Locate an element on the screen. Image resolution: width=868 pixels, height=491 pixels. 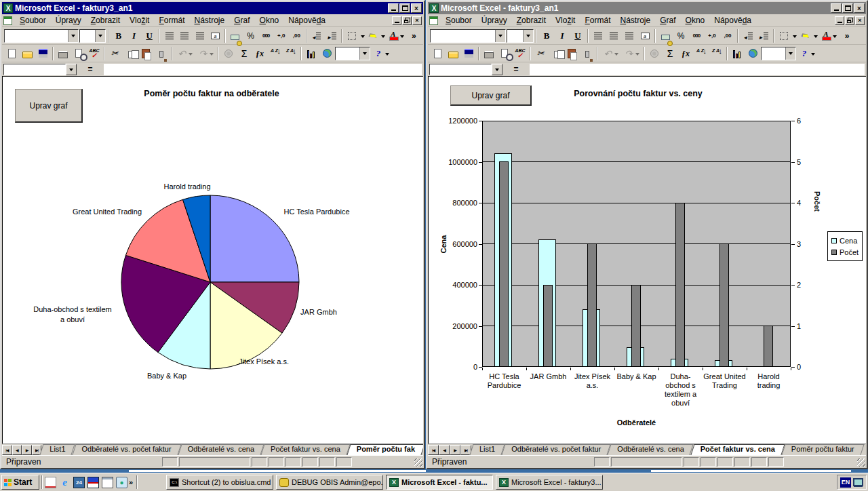
menu-graf: Graf is located at coordinates (667, 20).